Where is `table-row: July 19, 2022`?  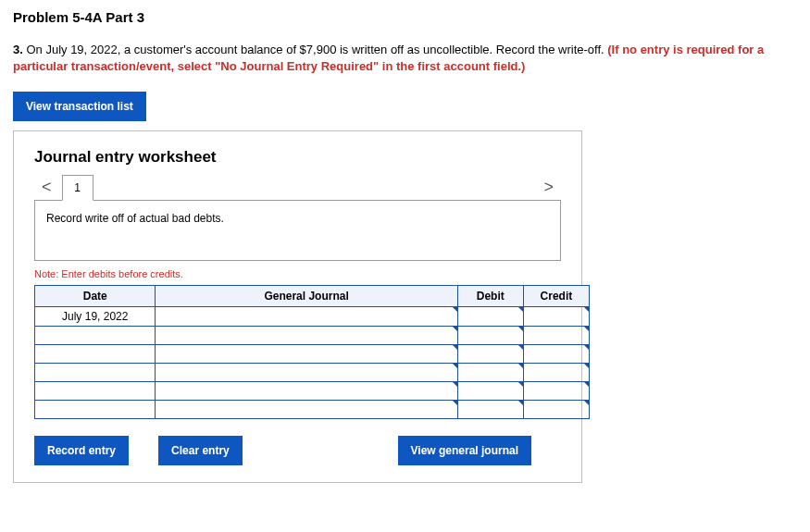
table-row: July 19, 2022 is located at coordinates (313, 316).